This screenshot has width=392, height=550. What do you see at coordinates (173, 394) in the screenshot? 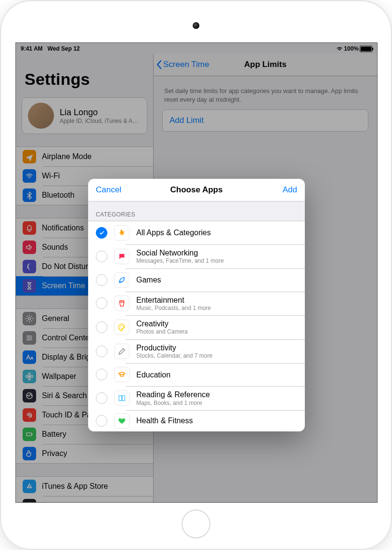
I see `category-title: Reading & Reference` at bounding box center [173, 394].